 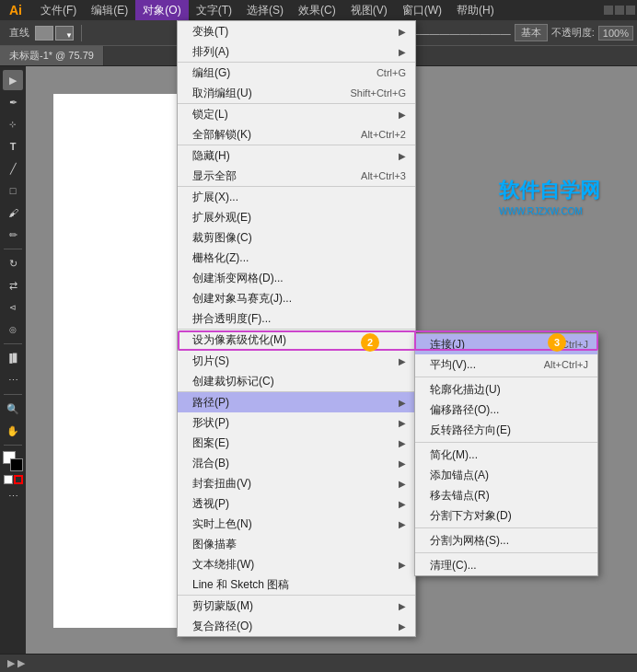 I want to click on menu-envelope-distort: 封套扭曲(V) ▶, so click(x=296, y=483).